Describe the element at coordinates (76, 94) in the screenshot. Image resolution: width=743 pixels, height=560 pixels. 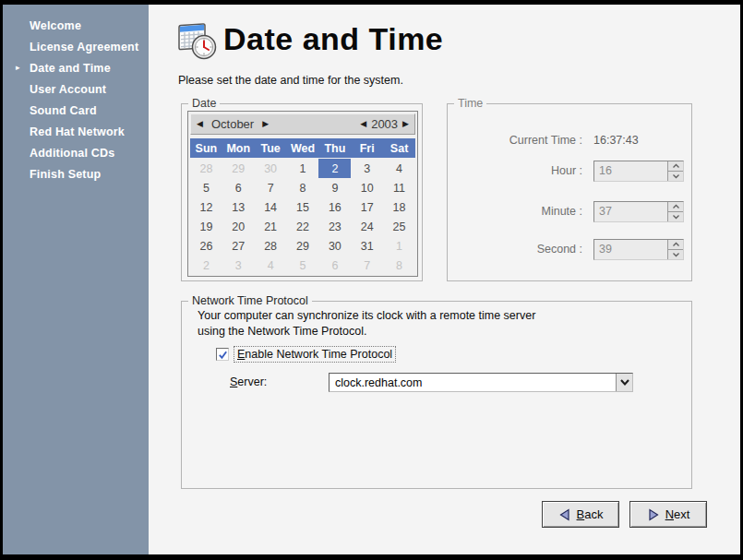
I see `sidebar-step-list: WelcomeLicense Agreement▸Date and TimeUs…` at that location.